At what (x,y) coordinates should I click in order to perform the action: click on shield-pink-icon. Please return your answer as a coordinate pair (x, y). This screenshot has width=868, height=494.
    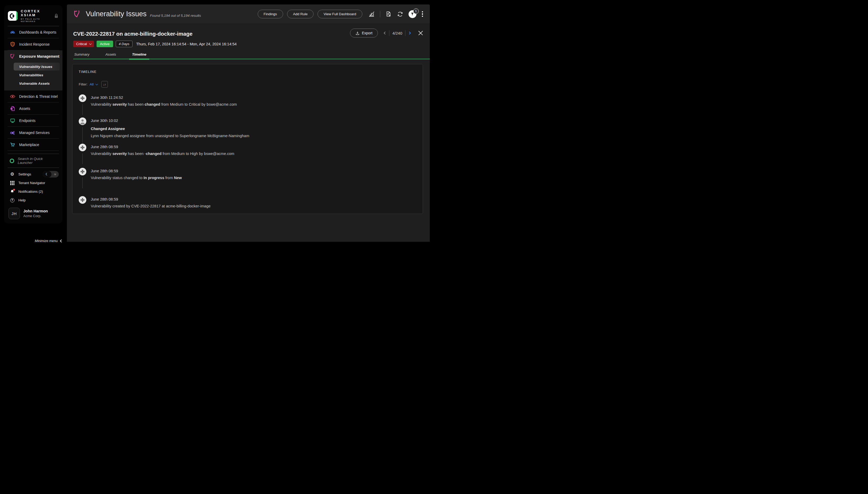
    Looking at the image, I should click on (13, 56).